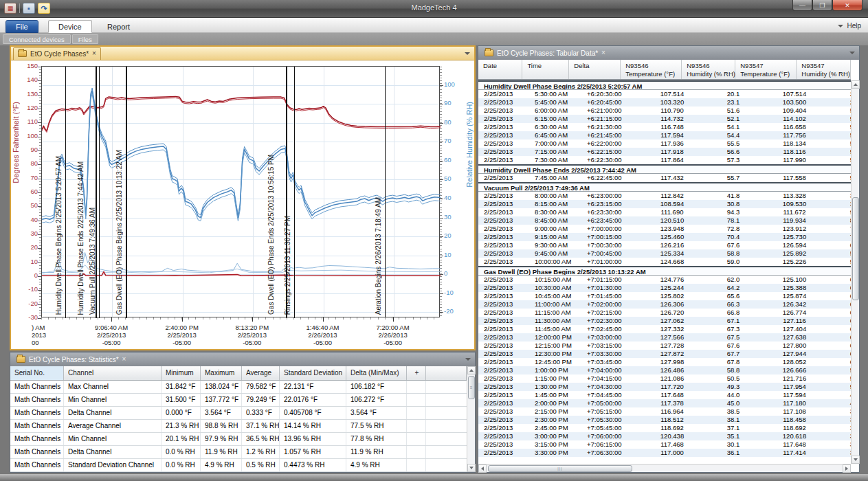  What do you see at coordinates (85, 39) in the screenshot?
I see `ribbon-button-files: Files` at bounding box center [85, 39].